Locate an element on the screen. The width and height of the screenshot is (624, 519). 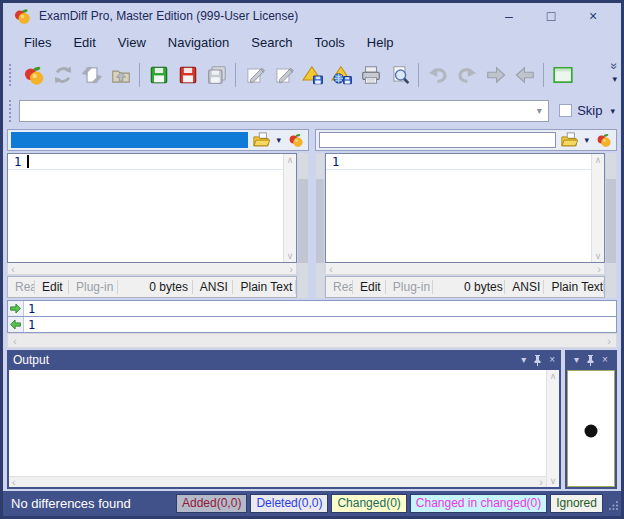
toolbar-grip is located at coordinates (11, 75).